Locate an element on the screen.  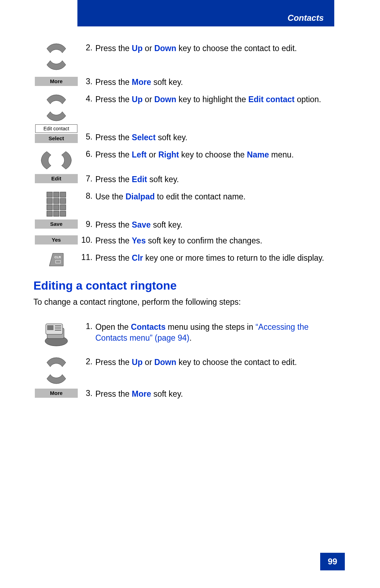
left-right-key-icon is located at coordinates (56, 160).